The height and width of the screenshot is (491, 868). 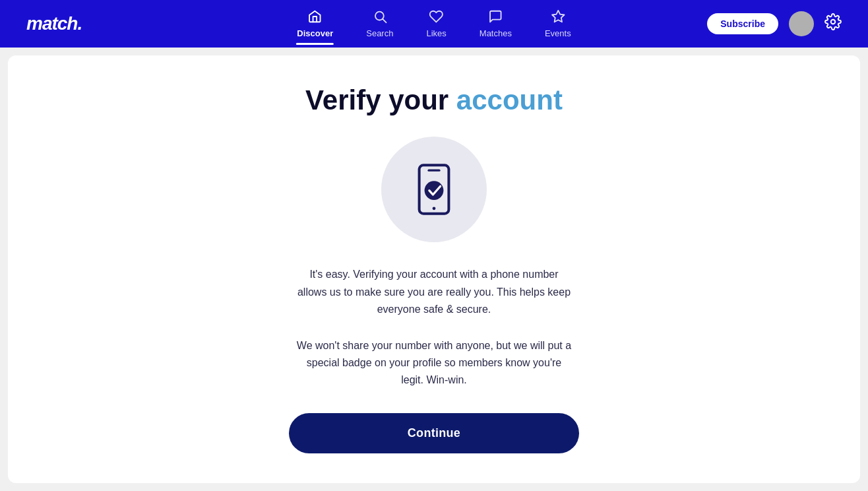 I want to click on nav-label-discover: Discover, so click(x=315, y=33).